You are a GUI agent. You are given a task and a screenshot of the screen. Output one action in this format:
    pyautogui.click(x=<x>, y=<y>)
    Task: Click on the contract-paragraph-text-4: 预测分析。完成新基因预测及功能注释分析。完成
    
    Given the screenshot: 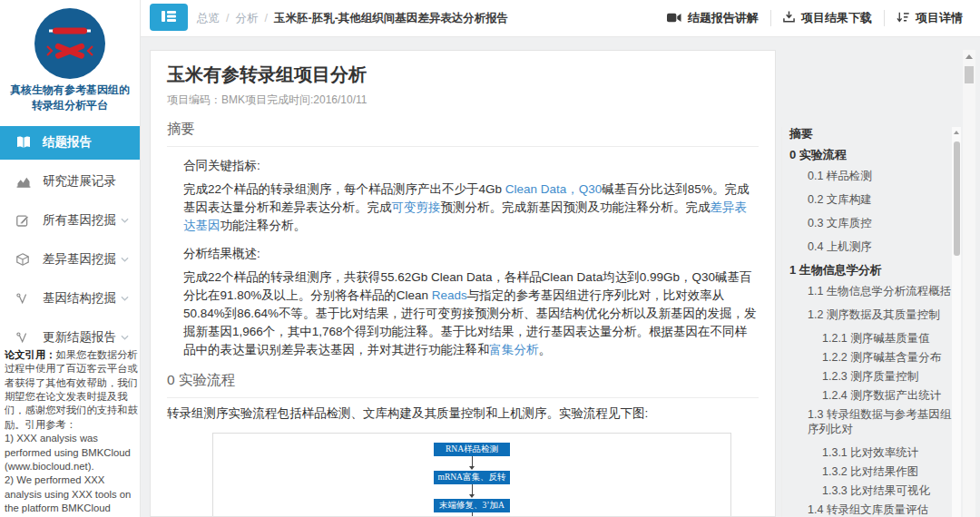 What is the action you would take?
    pyautogui.click(x=575, y=207)
    